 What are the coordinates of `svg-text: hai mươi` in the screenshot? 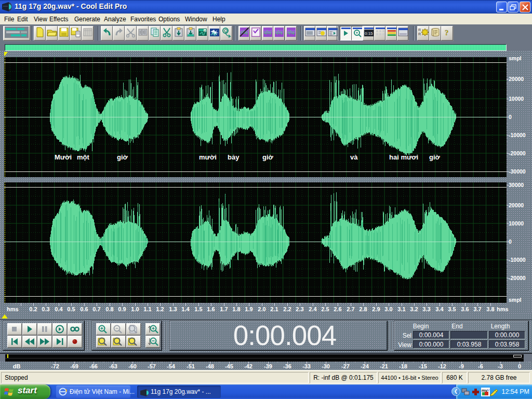 It's located at (404, 157).